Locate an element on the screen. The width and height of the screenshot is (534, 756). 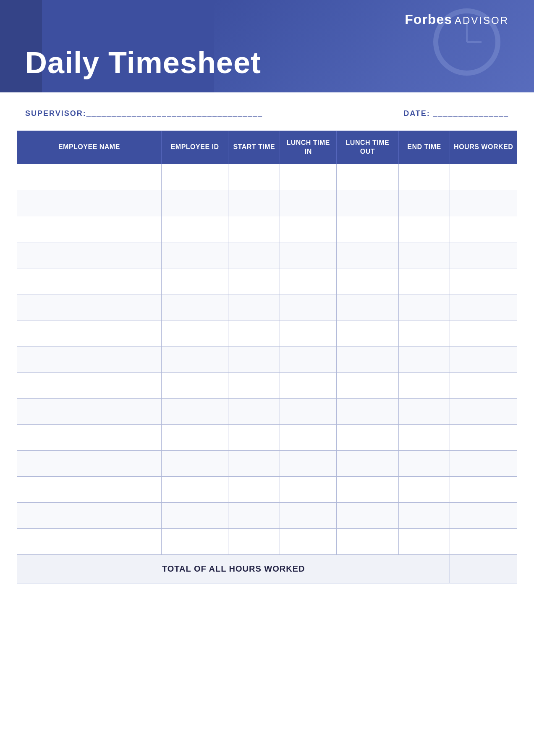
total-row: TOTAL OF ALL HOURS WORKED is located at coordinates (267, 569).